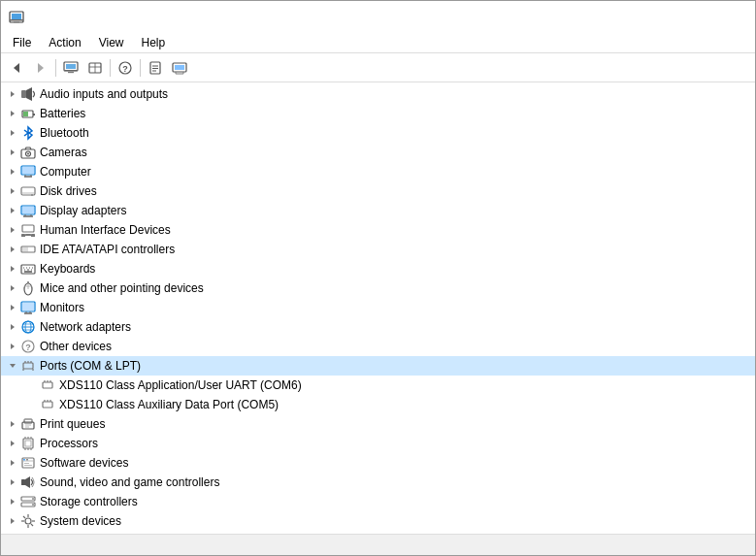  What do you see at coordinates (83, 211) in the screenshot?
I see `label-displayadapters: Display adapters` at bounding box center [83, 211].